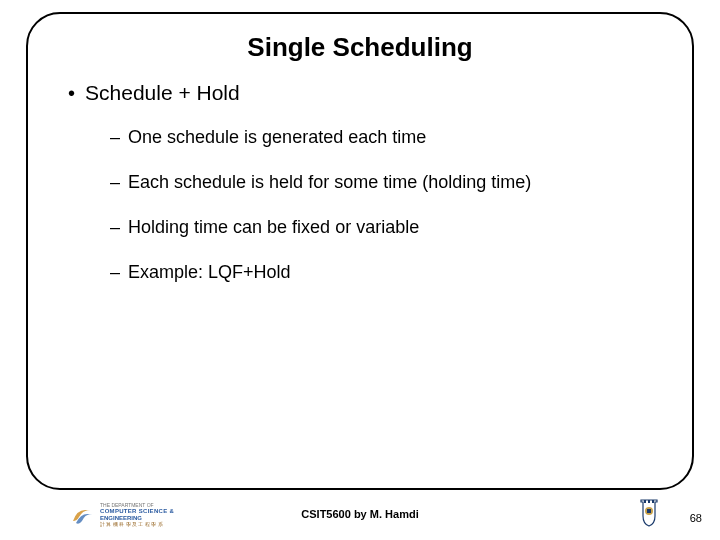 This screenshot has width=720, height=540. I want to click on course-label: CSIT5600 by M. Hamdi, so click(360, 514).